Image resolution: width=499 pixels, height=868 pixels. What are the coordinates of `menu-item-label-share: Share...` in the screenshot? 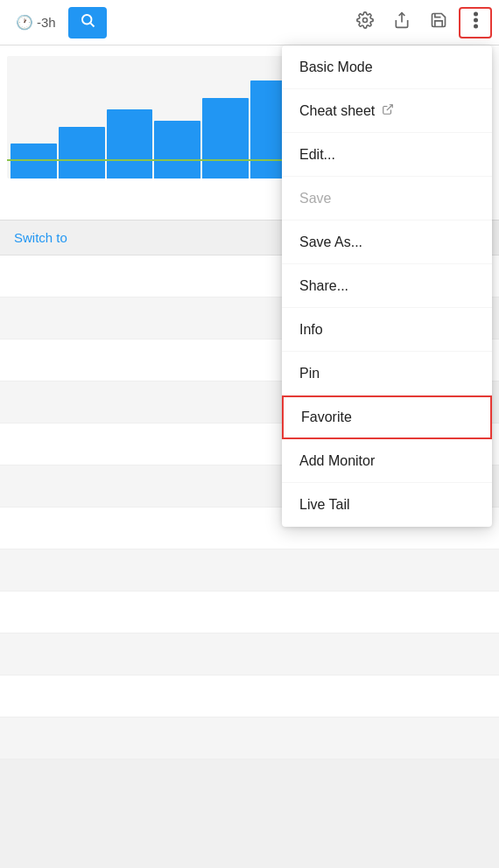 It's located at (324, 286).